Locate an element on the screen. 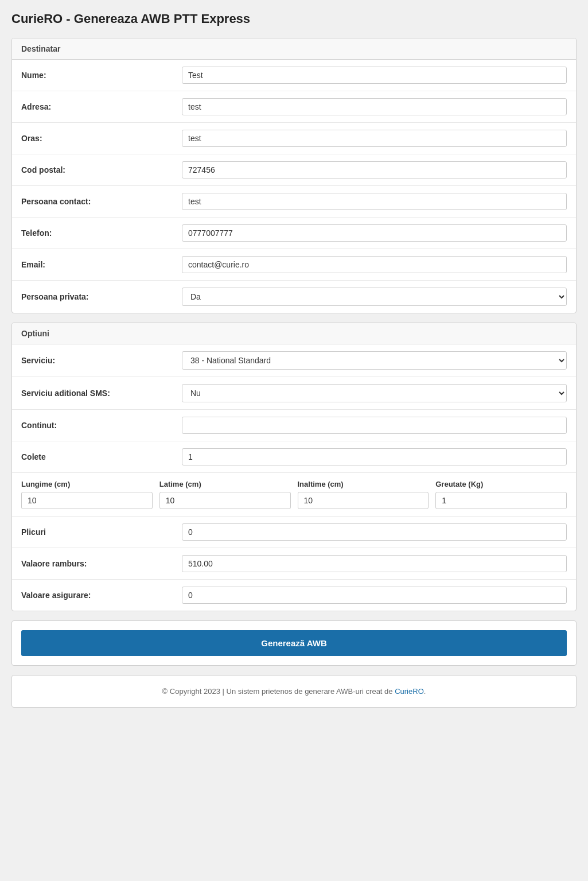  page-title: CurieRO - Genereaza AWB PTT Express is located at coordinates (294, 19).